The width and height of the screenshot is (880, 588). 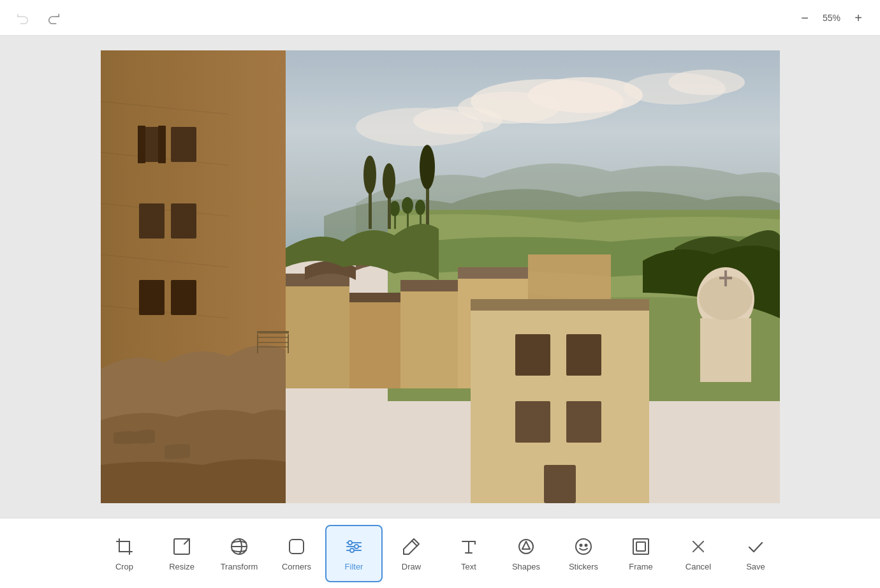 What do you see at coordinates (54, 18) in the screenshot?
I see `redo-button` at bounding box center [54, 18].